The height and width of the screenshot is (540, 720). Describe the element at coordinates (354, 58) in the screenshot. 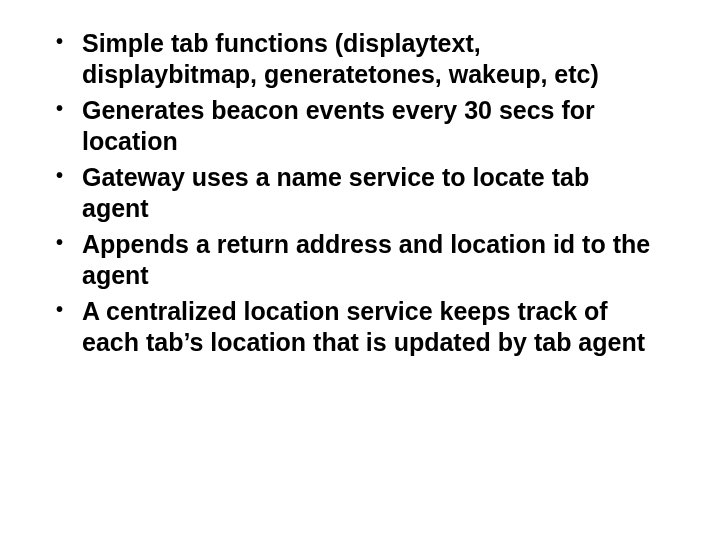

I see `list-item: Simple tab functions (displaytext, displ…` at that location.